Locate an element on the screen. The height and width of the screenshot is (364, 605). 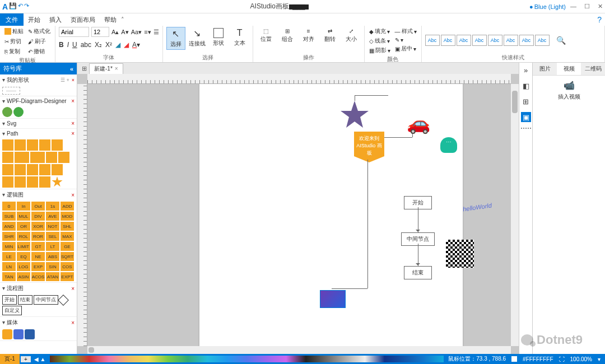
logic-lt: LT is located at coordinates (53, 246).